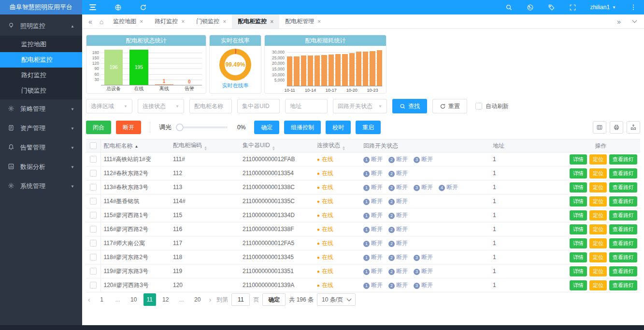 This screenshot has width=644, height=330. What do you see at coordinates (256, 21) in the screenshot?
I see `tab-配电柜监控: 配电柜监控×` at bounding box center [256, 21].